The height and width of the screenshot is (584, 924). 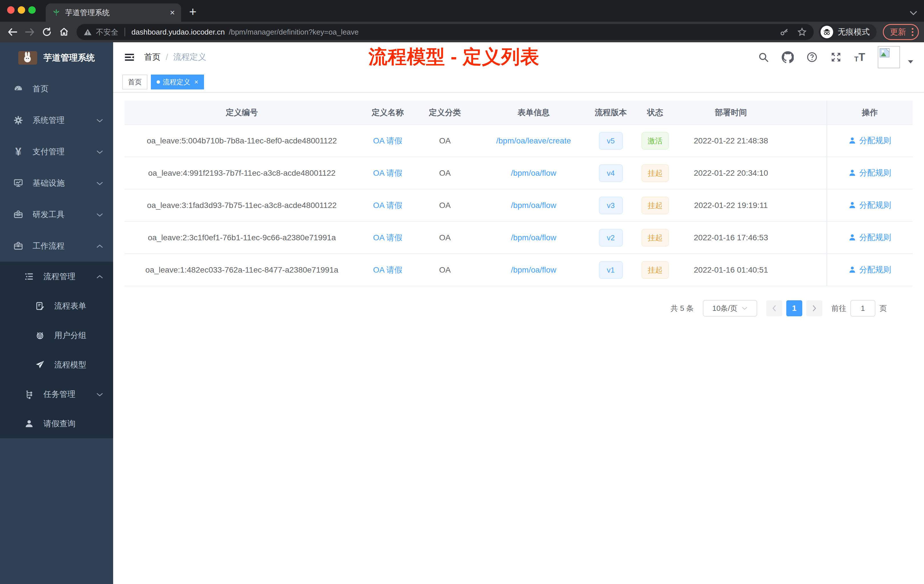 I want to click on bookmark-star-icon, so click(x=802, y=32).